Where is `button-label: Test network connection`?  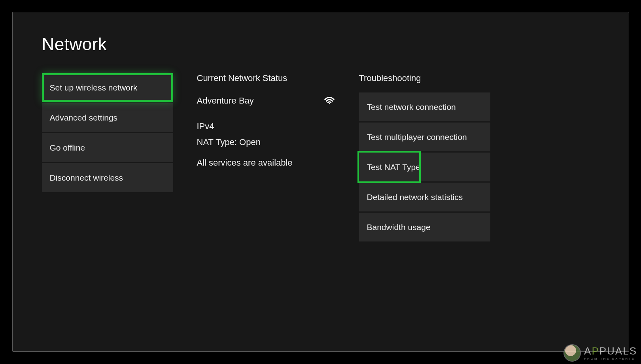 button-label: Test network connection is located at coordinates (411, 107).